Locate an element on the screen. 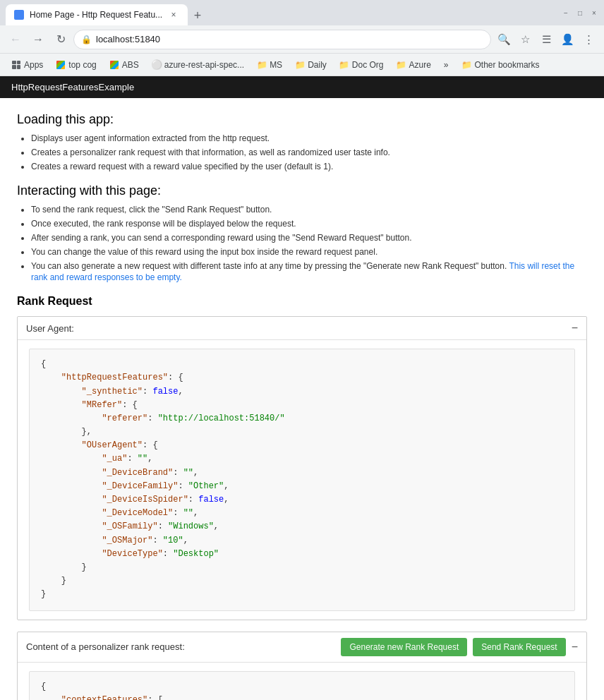  send-rank-btn: Send Rank Request is located at coordinates (519, 647).